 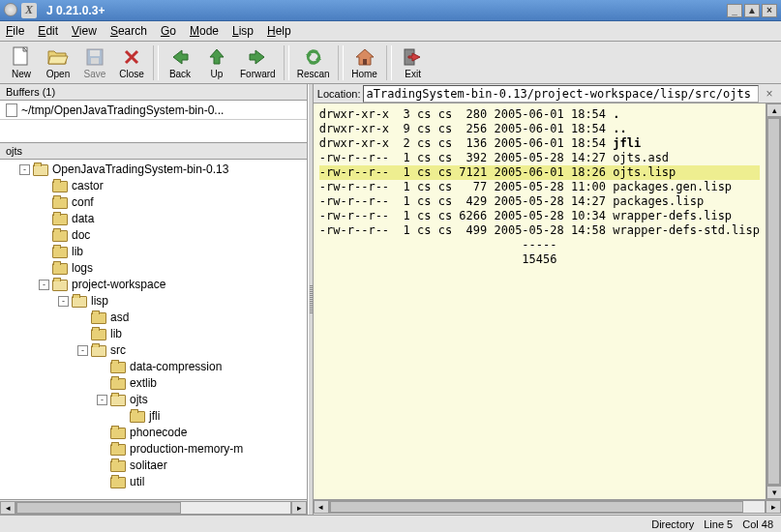 I want to click on rescan-button: Rescan, so click(x=314, y=63).